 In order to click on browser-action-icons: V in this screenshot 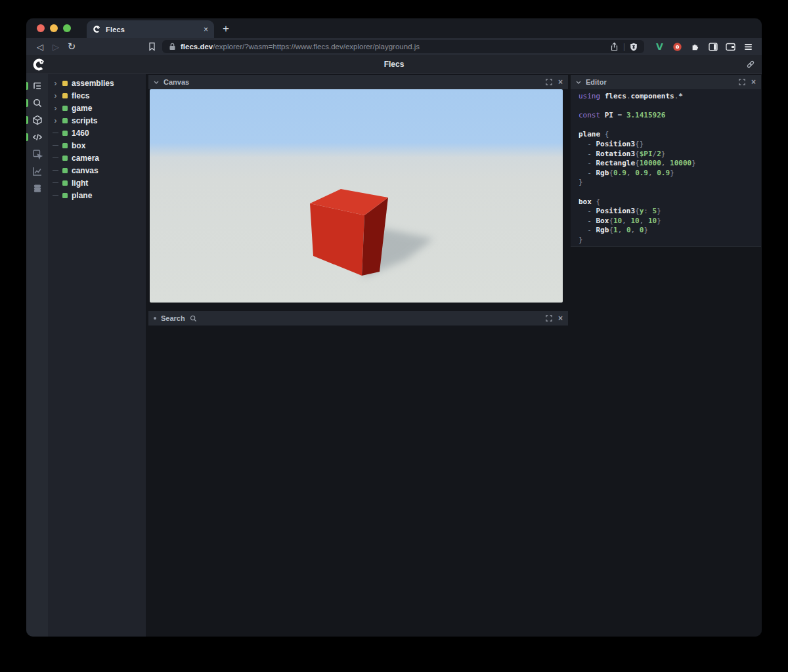, I will do `click(704, 47)`.